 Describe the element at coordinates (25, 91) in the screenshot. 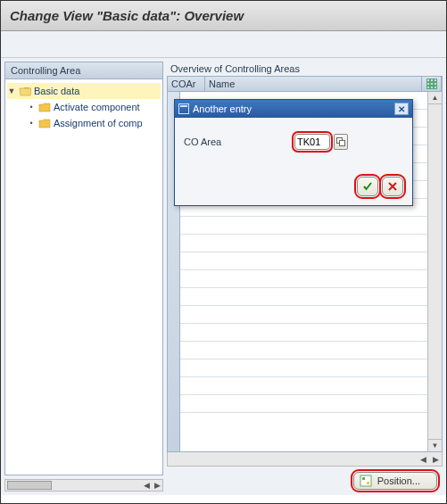

I see `folder-open-icon` at that location.